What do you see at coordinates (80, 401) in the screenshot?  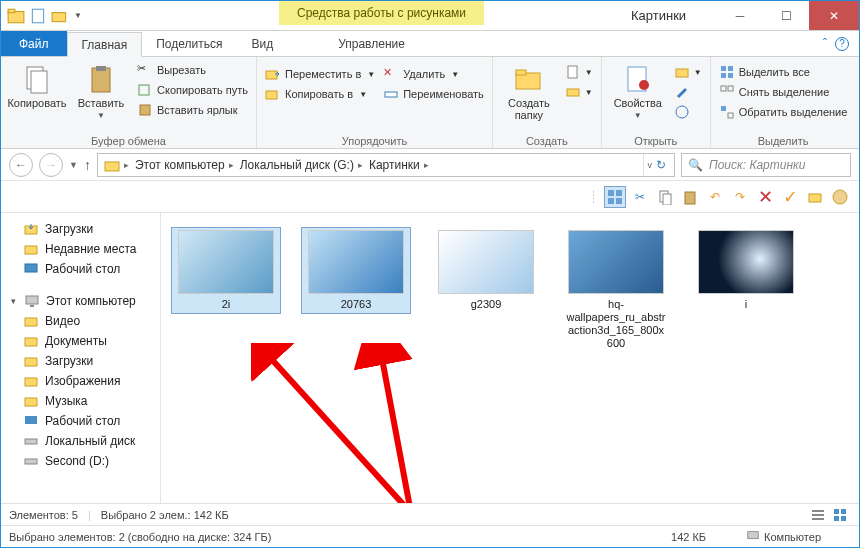 I see `sidebar-item: Музыка` at bounding box center [80, 401].